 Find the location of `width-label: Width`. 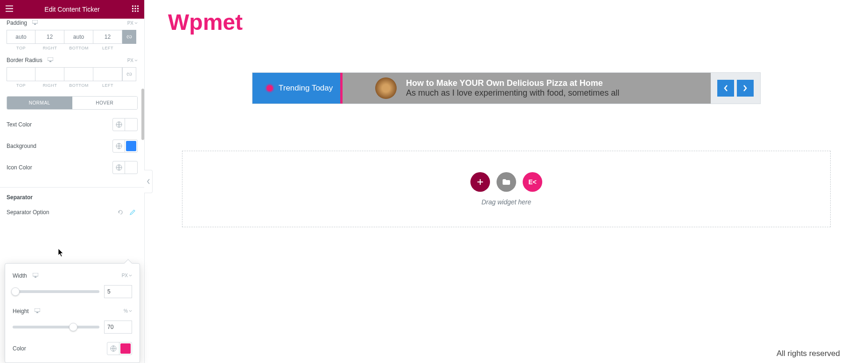

width-label: Width is located at coordinates (25, 275).